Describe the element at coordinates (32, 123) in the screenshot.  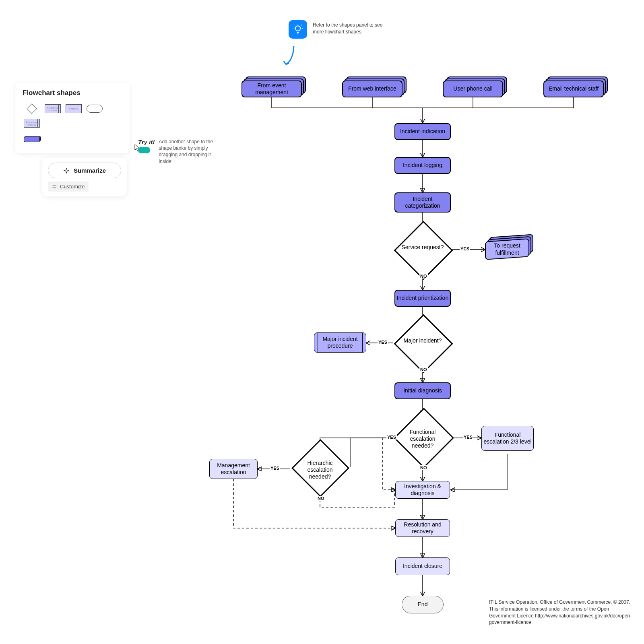
I see `shape-predefined-process-2: Predefined process` at that location.